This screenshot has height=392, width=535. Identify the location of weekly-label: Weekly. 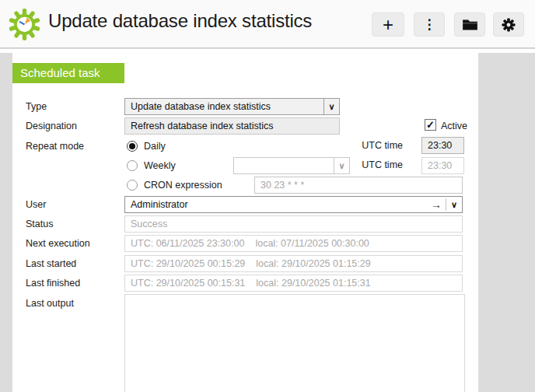
(160, 166).